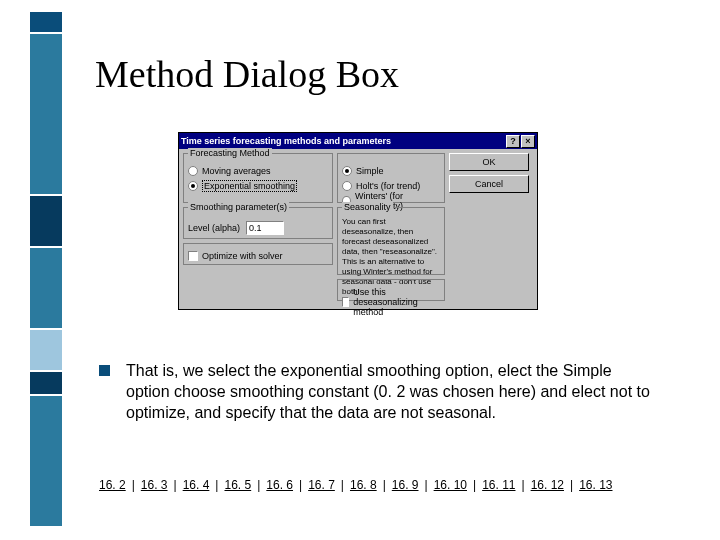 The height and width of the screenshot is (540, 720). What do you see at coordinates (247, 74) in the screenshot?
I see `slide-title: Method Dialog Box` at bounding box center [247, 74].